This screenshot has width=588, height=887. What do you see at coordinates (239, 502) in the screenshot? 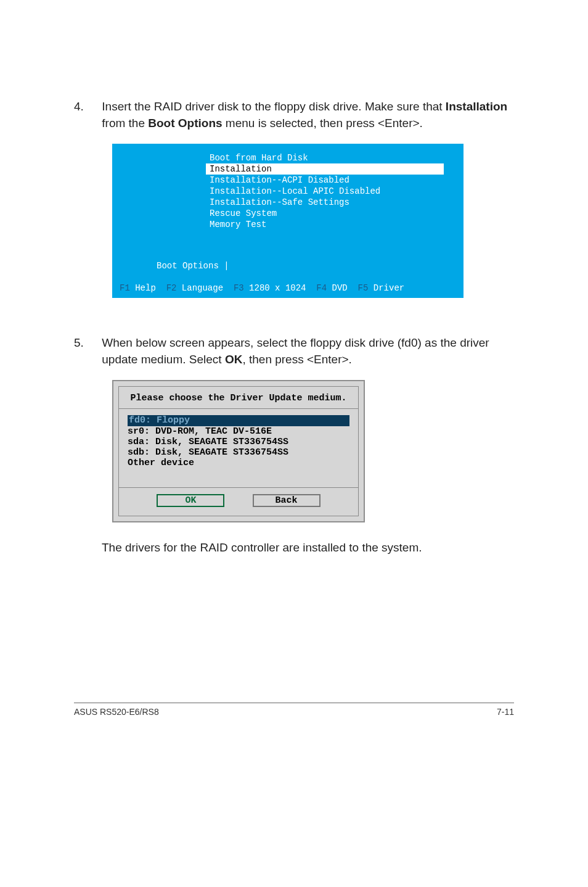
I see `dialog-buttons-row: OK Back` at bounding box center [239, 502].